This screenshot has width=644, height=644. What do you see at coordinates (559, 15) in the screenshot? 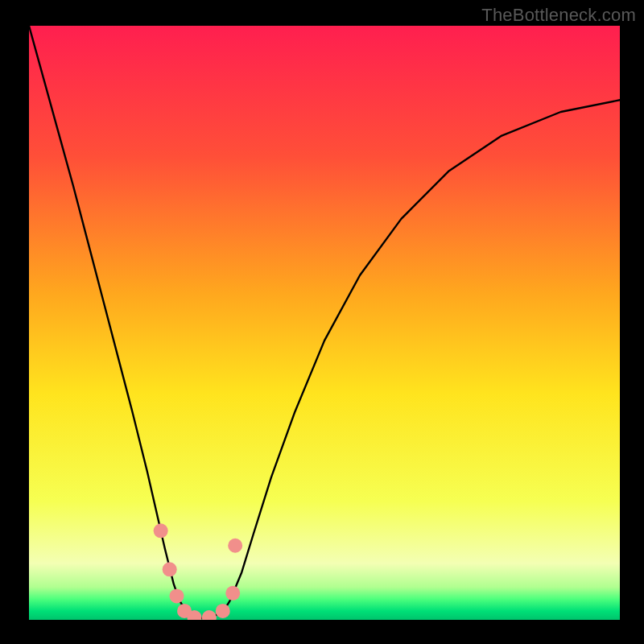
I see `watermark-text: TheBottleneck.com` at bounding box center [559, 15].